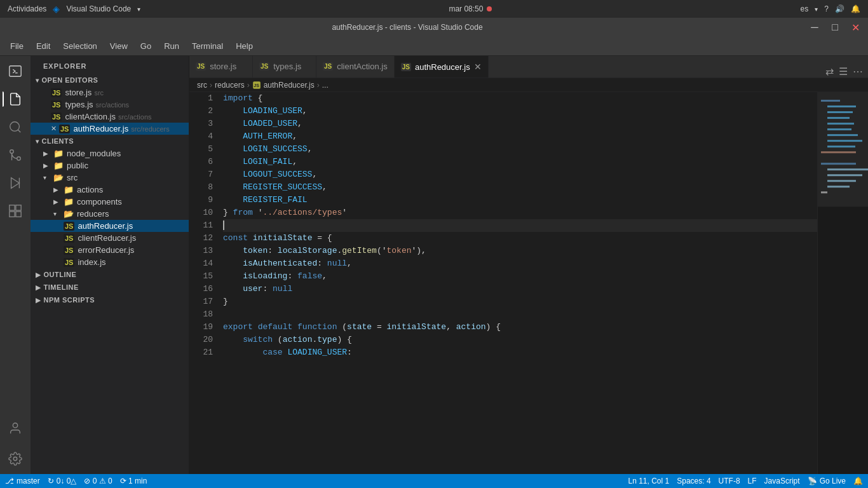  Describe the element at coordinates (832, 481) in the screenshot. I see `live-share-label: Go Live` at that location.